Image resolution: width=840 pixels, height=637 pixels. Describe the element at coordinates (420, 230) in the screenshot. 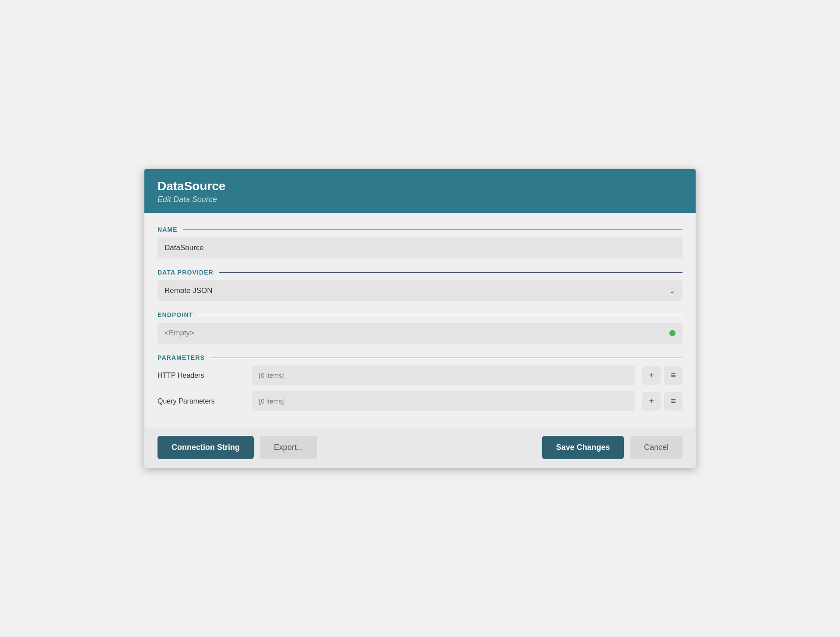

I see `name-section-label: NAME` at that location.